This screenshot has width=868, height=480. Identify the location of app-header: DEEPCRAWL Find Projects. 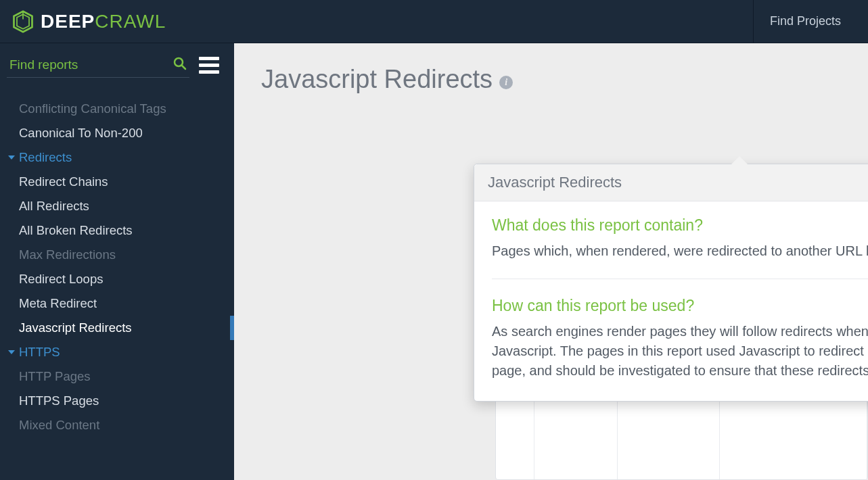
(434, 22).